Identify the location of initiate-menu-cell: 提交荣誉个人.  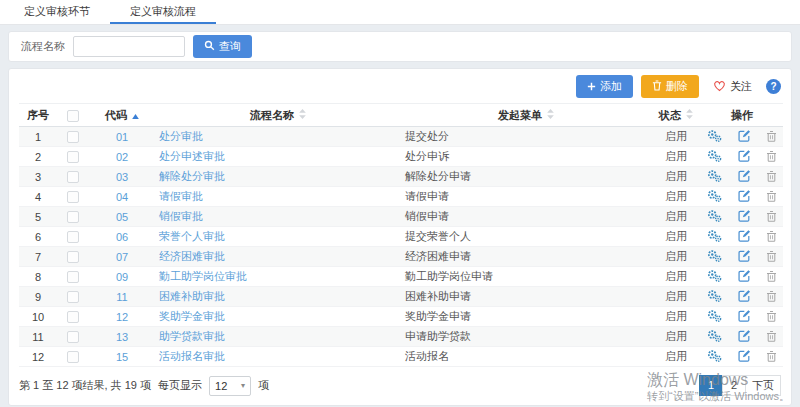
(526, 237).